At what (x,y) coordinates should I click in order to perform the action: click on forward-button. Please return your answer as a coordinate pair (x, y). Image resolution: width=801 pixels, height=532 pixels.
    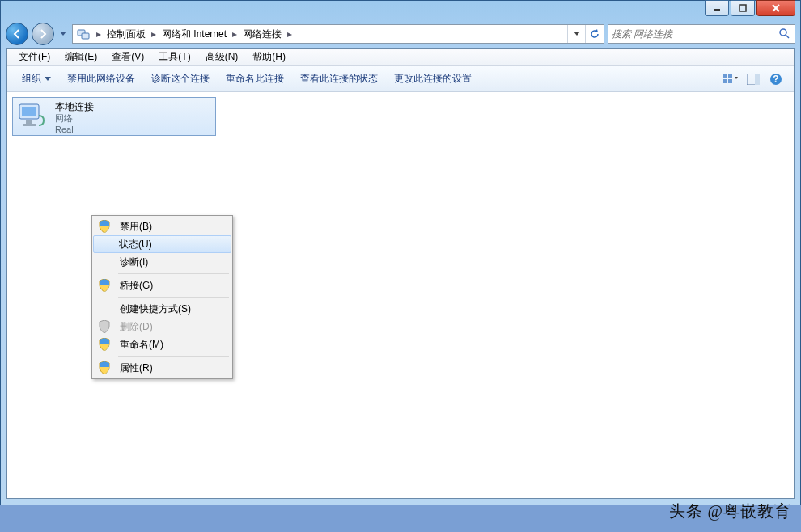
    Looking at the image, I should click on (43, 34).